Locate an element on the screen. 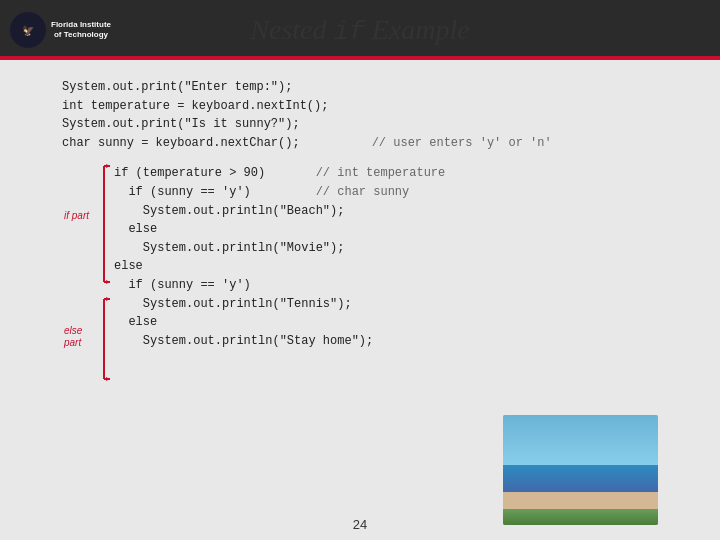  if-line-1: if (temperature > 90) // int temperature is located at coordinates (386, 174).